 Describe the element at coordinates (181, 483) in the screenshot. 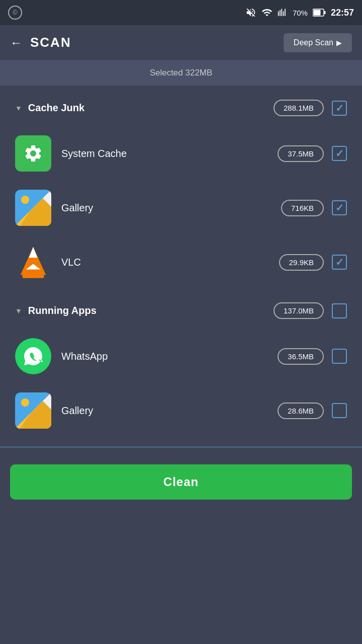

I see `clean-btn-container: Clean` at that location.